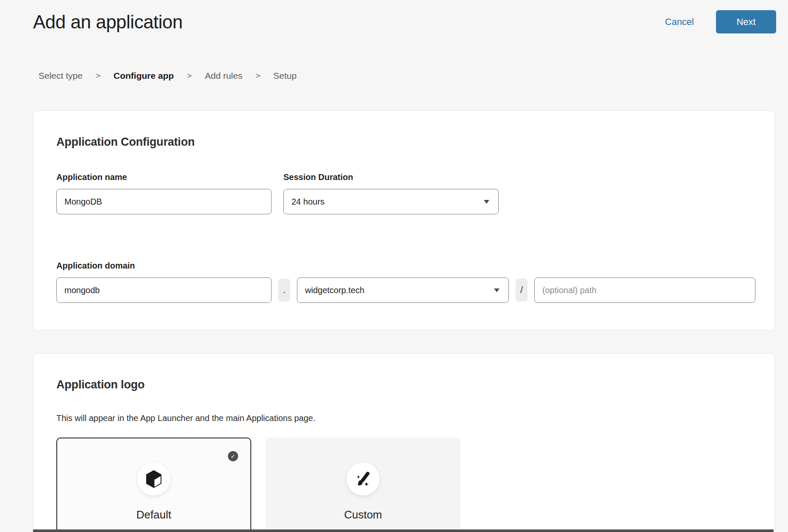  I want to click on header-actions: Cancel Next, so click(721, 22).